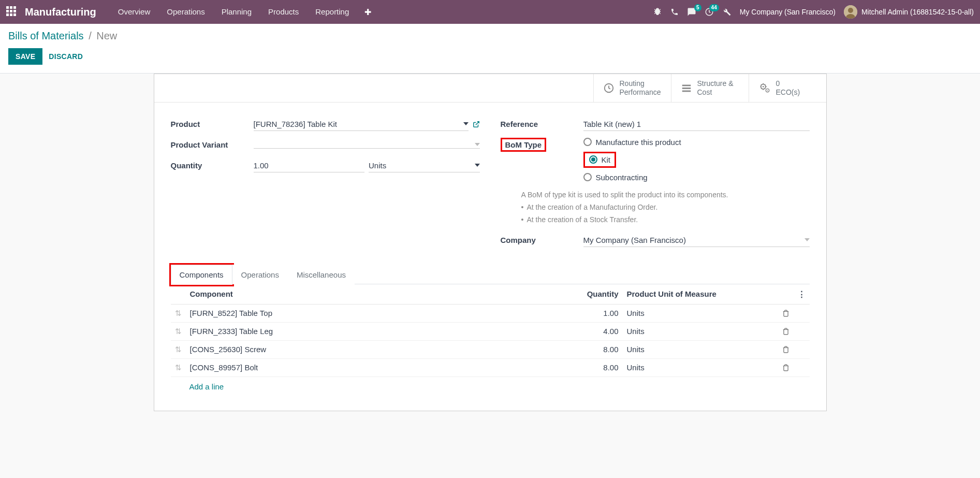  What do you see at coordinates (425, 166) in the screenshot?
I see `uom-select: Units` at bounding box center [425, 166].